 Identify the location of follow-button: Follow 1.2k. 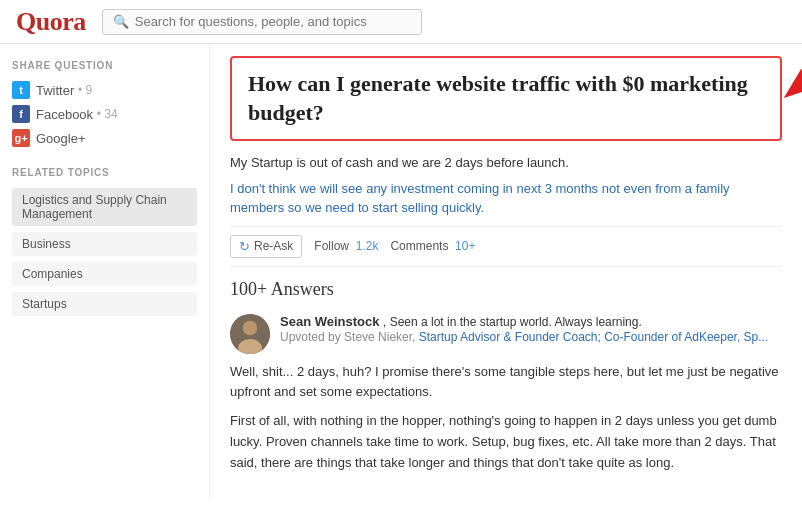
(346, 246).